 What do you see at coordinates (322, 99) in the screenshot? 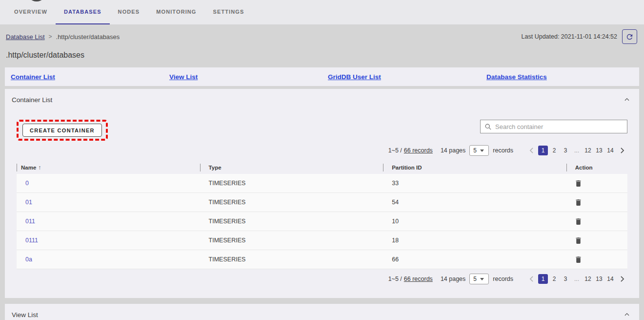
I see `container-list-panel-header: Container List` at bounding box center [322, 99].